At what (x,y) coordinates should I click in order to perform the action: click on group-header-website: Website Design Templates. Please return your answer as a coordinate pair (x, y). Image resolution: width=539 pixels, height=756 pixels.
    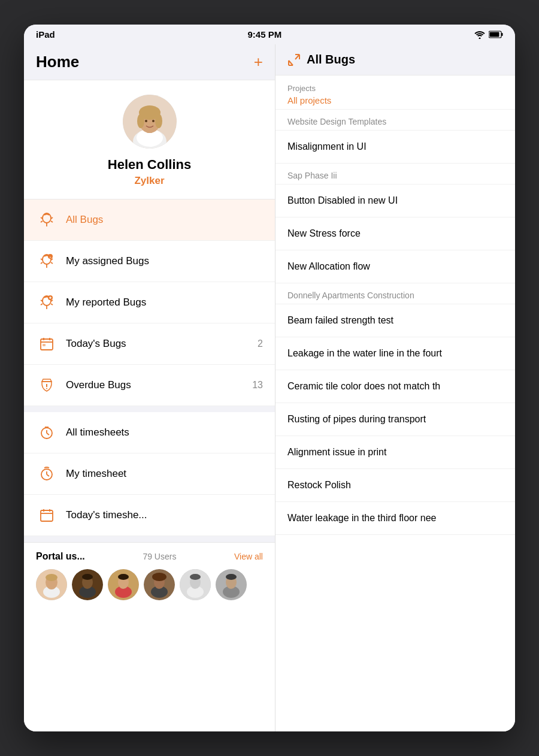
    Looking at the image, I should click on (395, 120).